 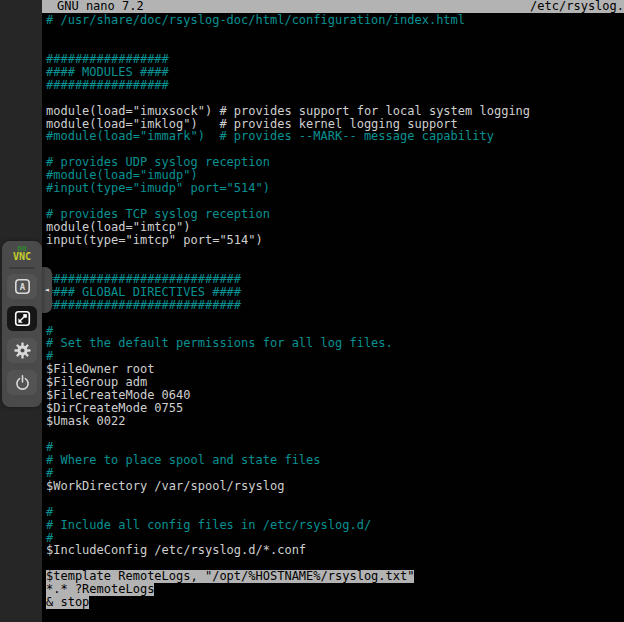 I want to click on svg-text: A, so click(x=22, y=287).